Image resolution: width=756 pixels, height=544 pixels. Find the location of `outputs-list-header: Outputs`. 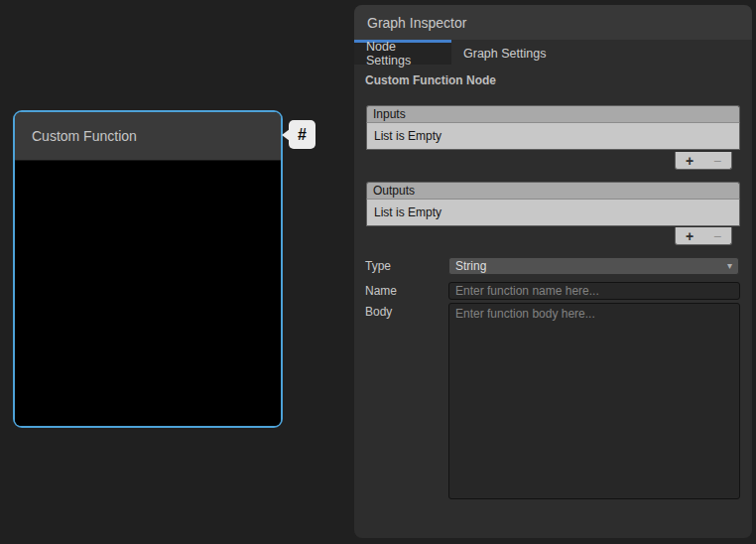

outputs-list-header: Outputs is located at coordinates (554, 191).